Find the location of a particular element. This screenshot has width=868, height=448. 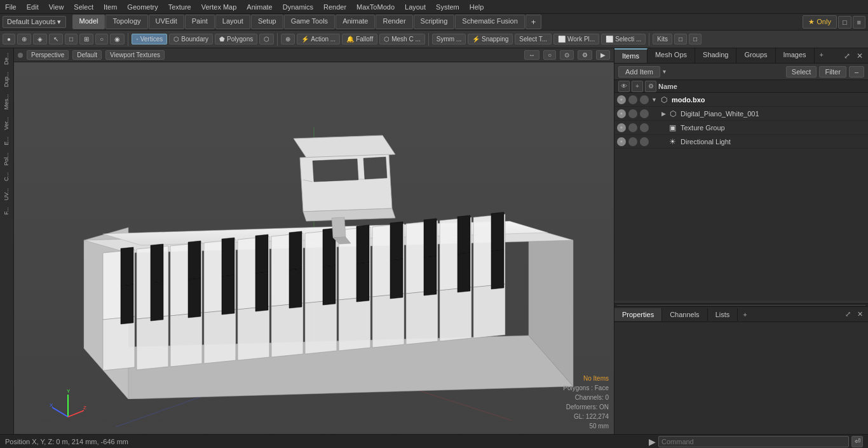

panel-tab-groups: Groups is located at coordinates (756, 56).